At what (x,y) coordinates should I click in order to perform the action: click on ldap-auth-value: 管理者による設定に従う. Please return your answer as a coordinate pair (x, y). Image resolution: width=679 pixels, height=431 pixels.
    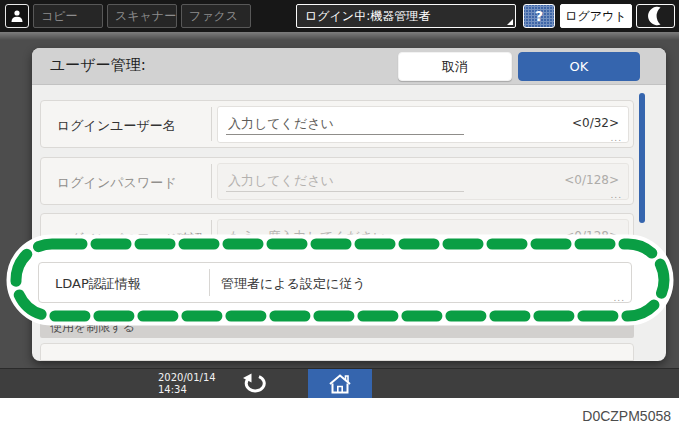
    Looking at the image, I should click on (294, 284).